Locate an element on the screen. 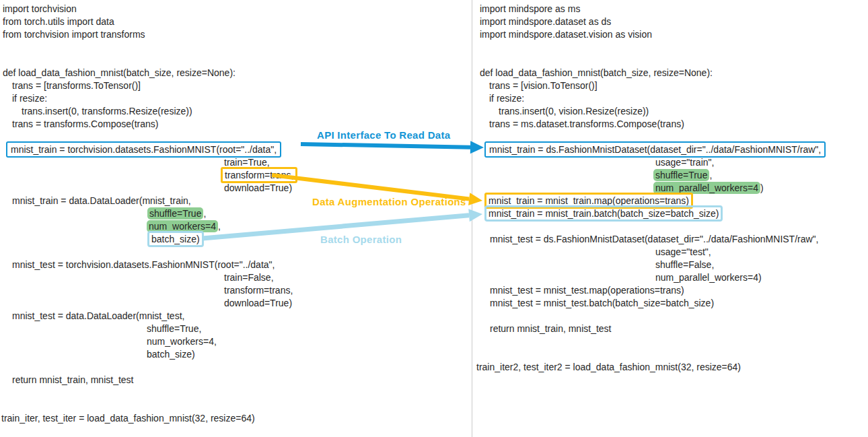 This screenshot has height=437, width=868. code-line: trans.insert(0, vision.Resize(resize)) is located at coordinates (670, 112).